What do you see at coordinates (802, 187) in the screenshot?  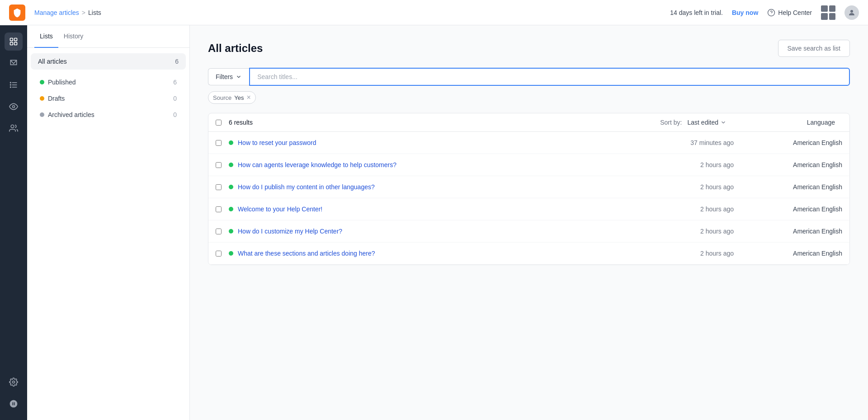 I see `language-2: American English` at bounding box center [802, 187].